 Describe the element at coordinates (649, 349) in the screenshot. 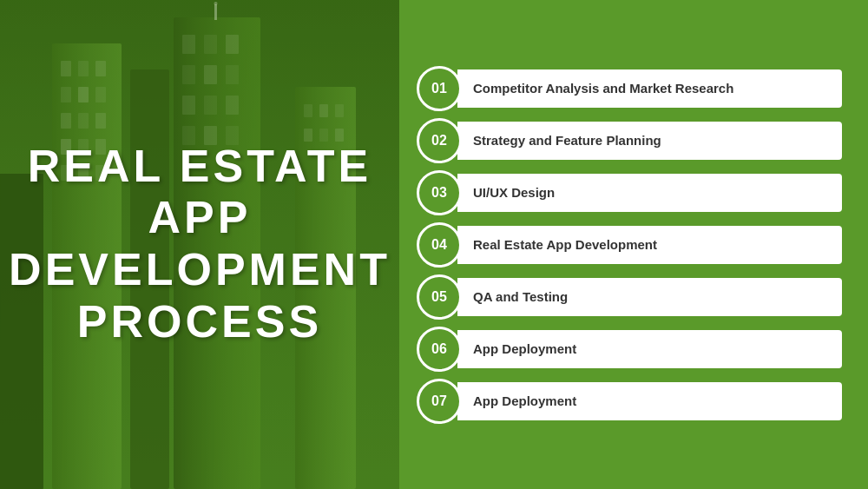

I see `step-label-box-06: App Deployment` at that location.